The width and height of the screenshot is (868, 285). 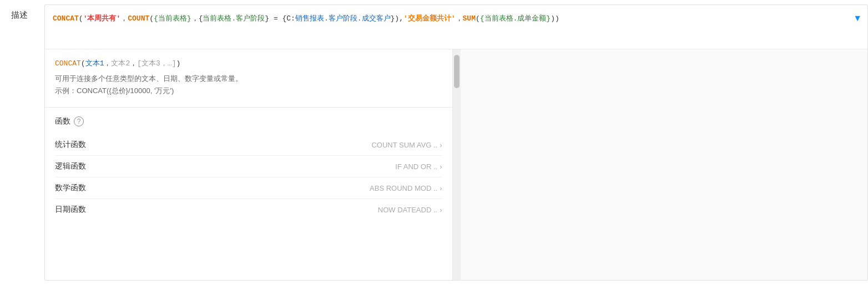 I want to click on str-jiaoyi: '交易金额共计', so click(x=430, y=19).